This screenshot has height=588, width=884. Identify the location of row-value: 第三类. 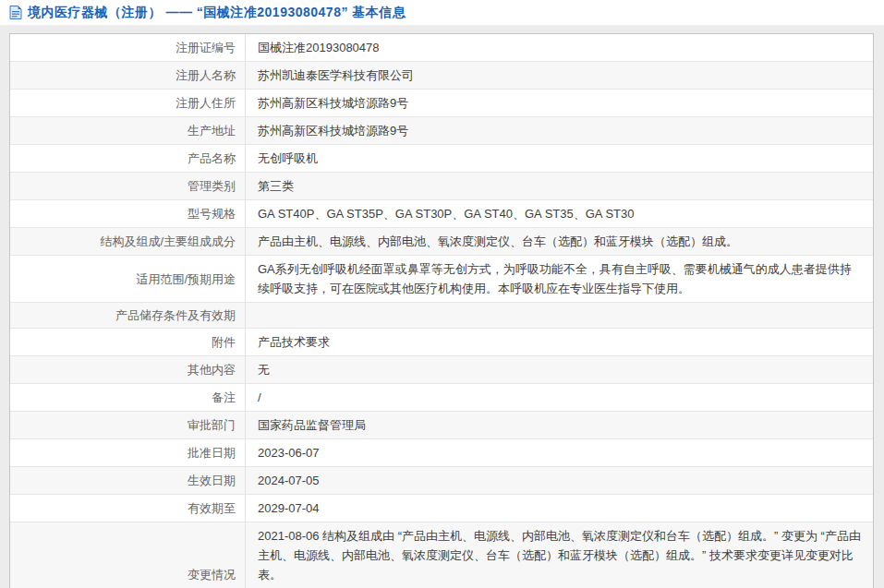
(560, 186).